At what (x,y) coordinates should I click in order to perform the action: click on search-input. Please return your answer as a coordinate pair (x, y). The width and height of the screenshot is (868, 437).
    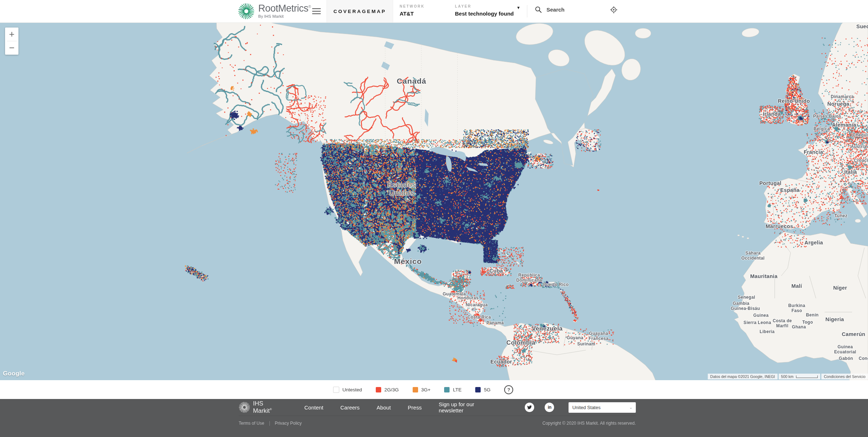
    Looking at the image, I should click on (574, 9).